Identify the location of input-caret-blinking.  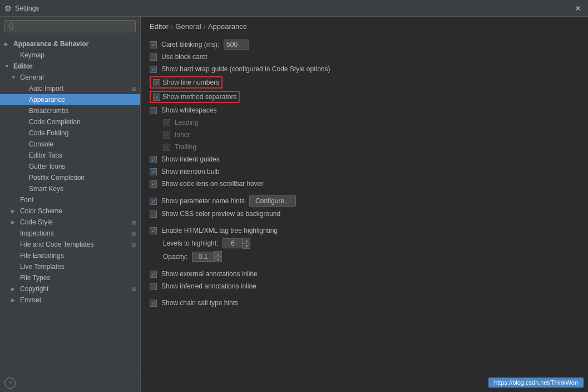
(236, 45).